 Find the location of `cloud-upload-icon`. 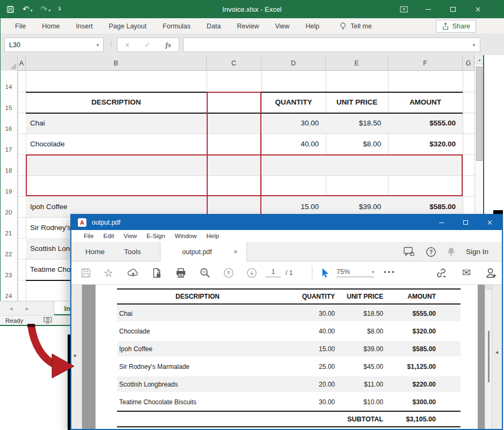

cloud-upload-icon is located at coordinates (133, 273).